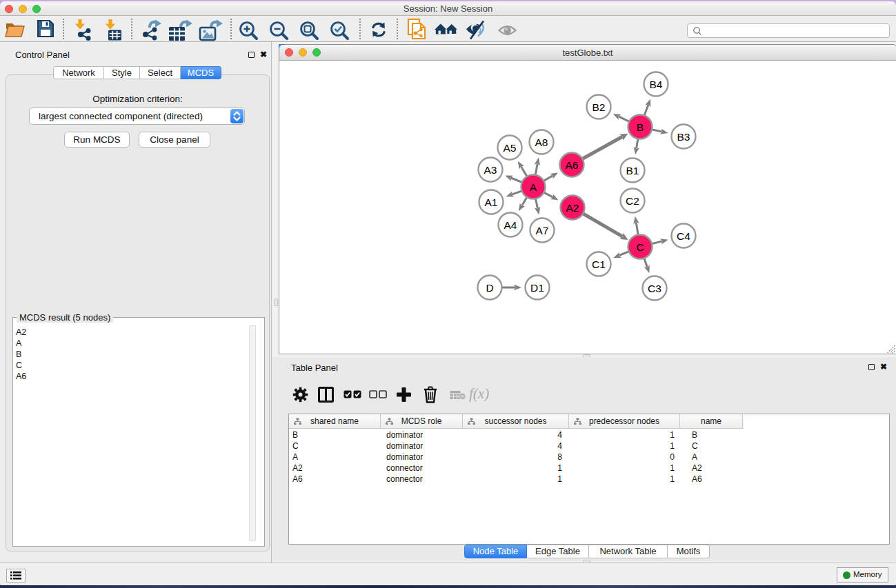 This screenshot has width=896, height=588. Describe the element at coordinates (684, 136) in the screenshot. I see `svg-text: B3` at that location.